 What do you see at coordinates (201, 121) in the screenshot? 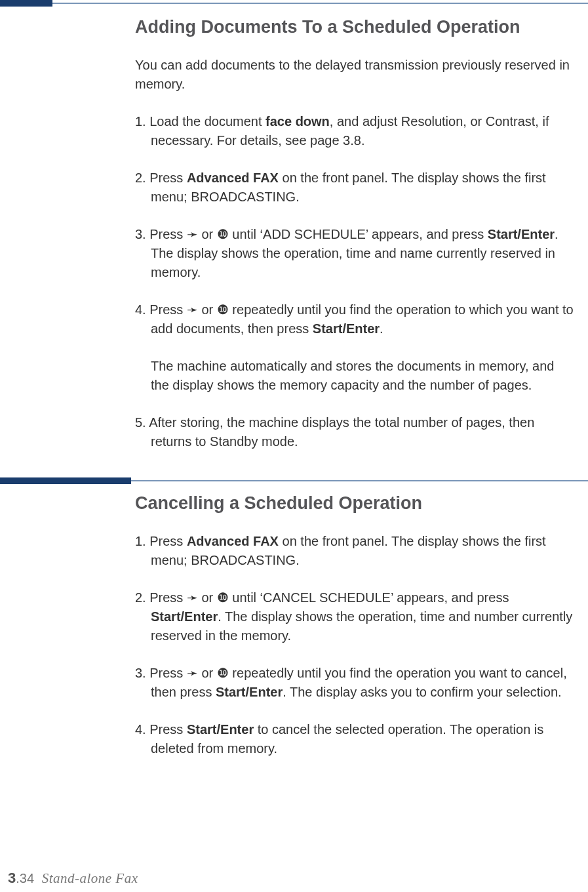
I see `text: 1. Load the document` at bounding box center [201, 121].